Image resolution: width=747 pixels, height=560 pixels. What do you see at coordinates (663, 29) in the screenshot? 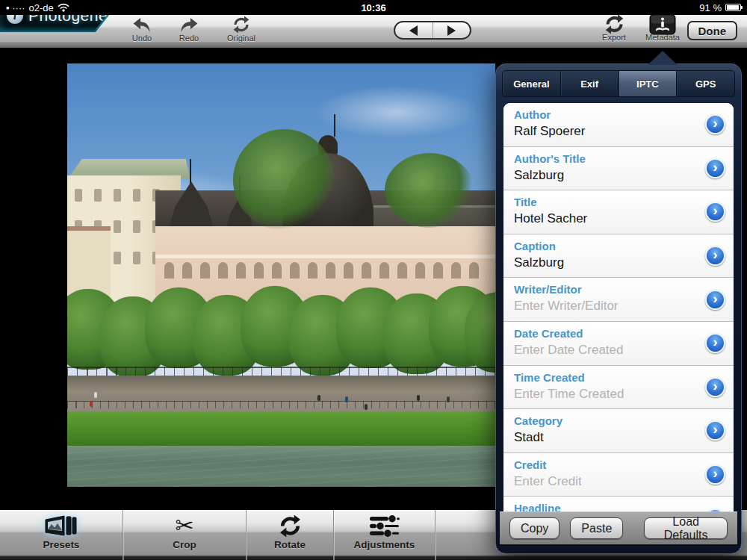
I see `metadata-button: Metadata` at bounding box center [663, 29].